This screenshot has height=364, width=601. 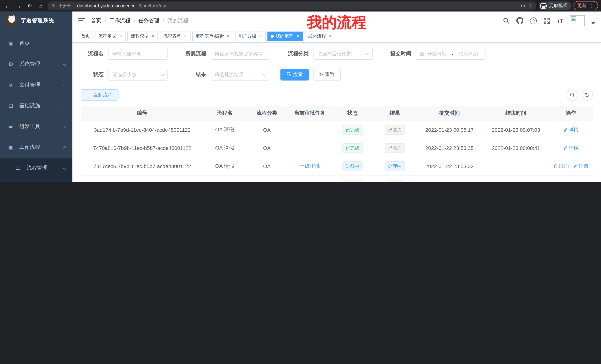 I want to click on table-row: 3ad174fb-7b9d-11ec-8404-acde48001122OA 请…, so click(x=337, y=130).